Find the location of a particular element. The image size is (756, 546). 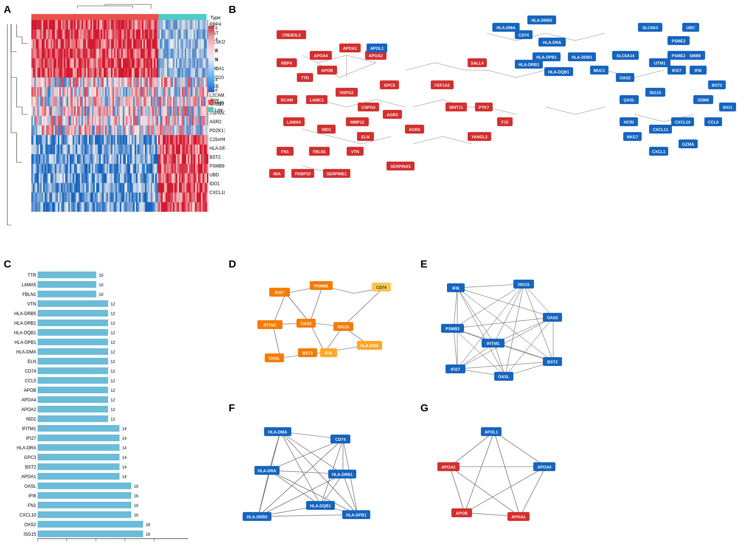

svg-text: RBP4 is located at coordinates (287, 63).